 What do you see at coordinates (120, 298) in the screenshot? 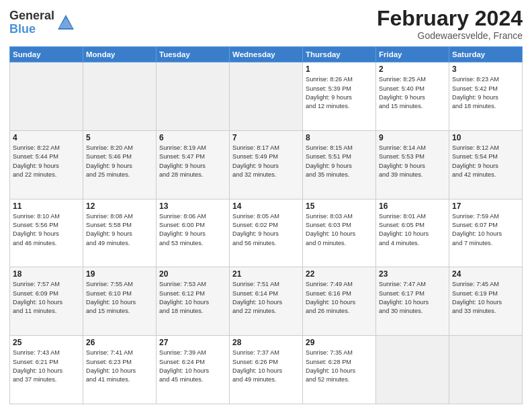
I see `day-info: Sunrise: 7:55 AM Sunset: 6:10 PM Dayligh…` at bounding box center [120, 298].